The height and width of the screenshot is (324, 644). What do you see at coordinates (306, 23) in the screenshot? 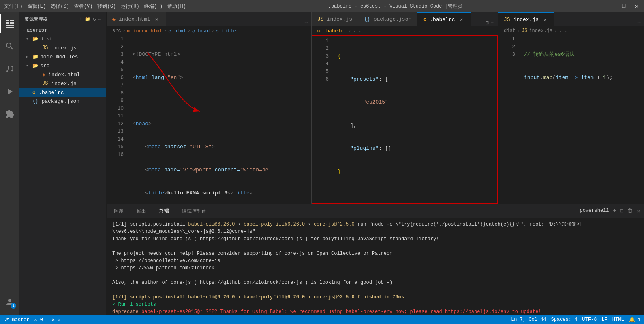
I see `tab-actions-main: ⋯` at bounding box center [306, 23].